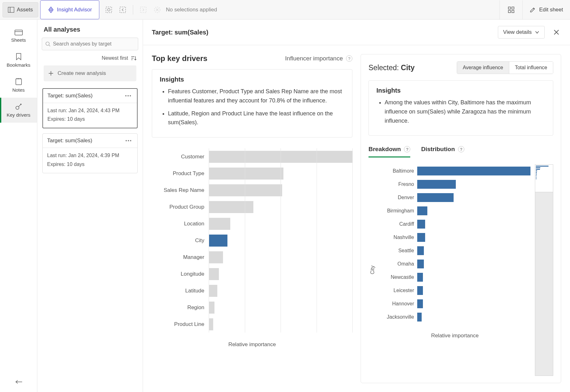  I want to click on key-drivers-axis-label: Relative importance, so click(252, 345).